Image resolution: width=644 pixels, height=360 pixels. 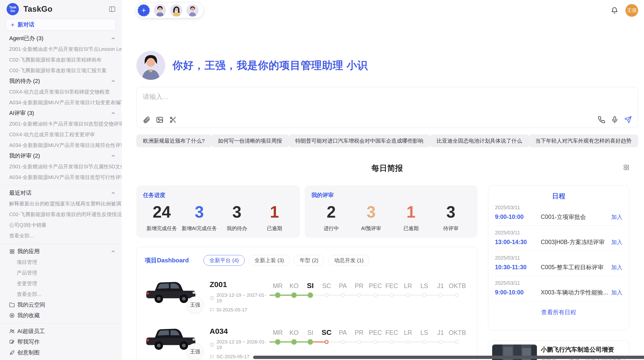 I want to click on project-code: A034, so click(x=239, y=331).